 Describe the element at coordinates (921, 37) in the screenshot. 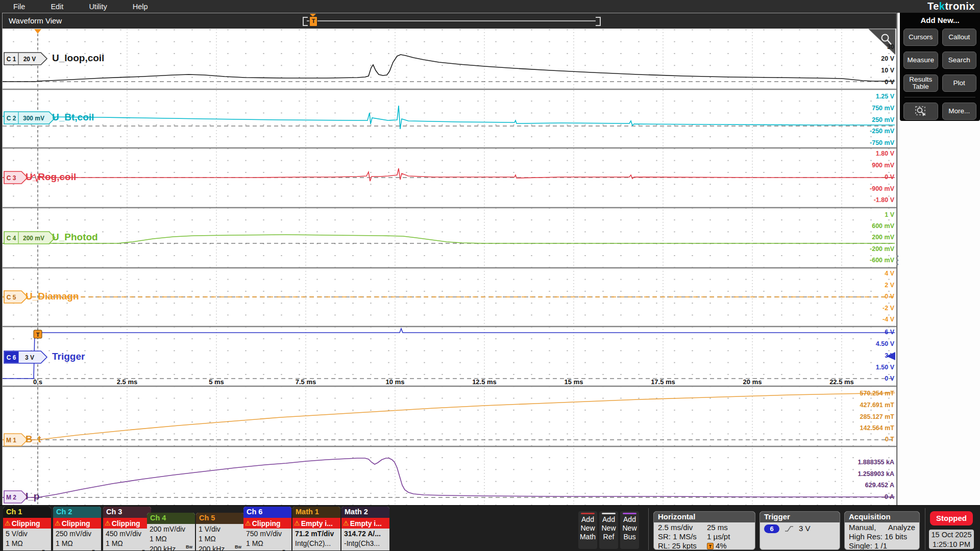

I see `add-new-cursors-button: Cursors` at that location.